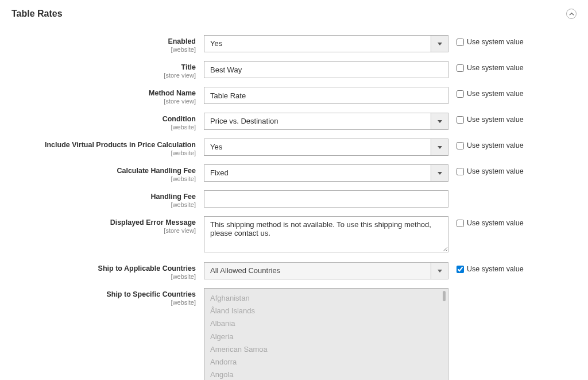  What do you see at coordinates (326, 324) in the screenshot?
I see `country-option: Albania` at bounding box center [326, 324].